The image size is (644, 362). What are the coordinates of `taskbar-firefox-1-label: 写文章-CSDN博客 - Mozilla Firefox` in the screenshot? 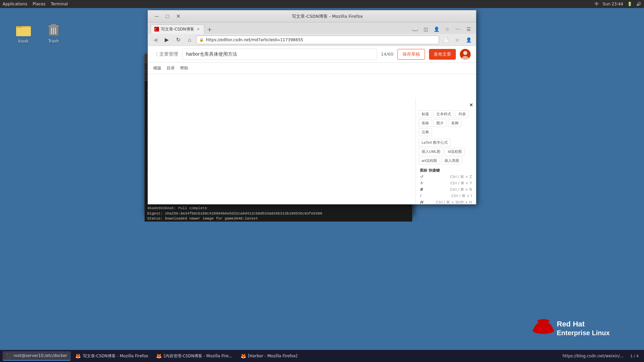 It's located at (115, 356).